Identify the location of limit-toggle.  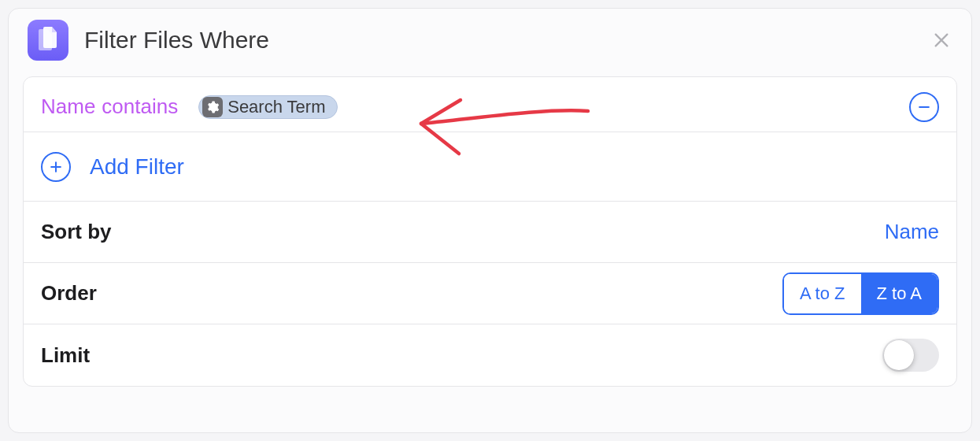
(911, 355).